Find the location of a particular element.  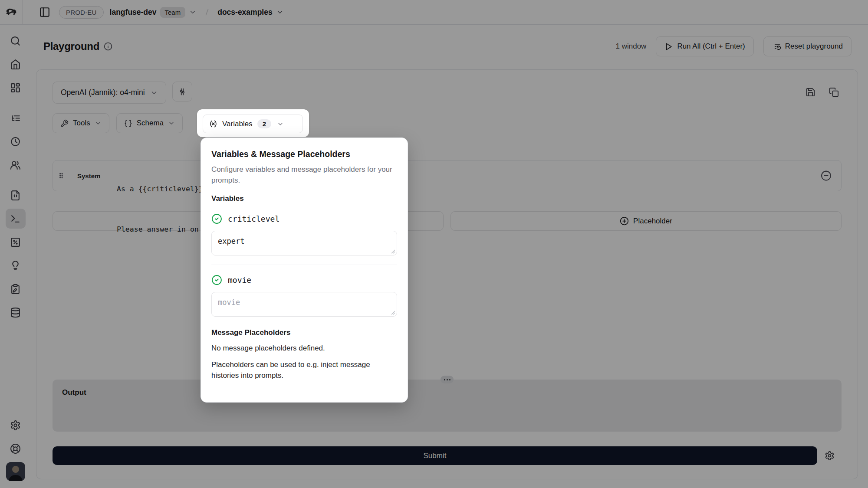

popover-title: Variables & Message Placeholders is located at coordinates (304, 154).